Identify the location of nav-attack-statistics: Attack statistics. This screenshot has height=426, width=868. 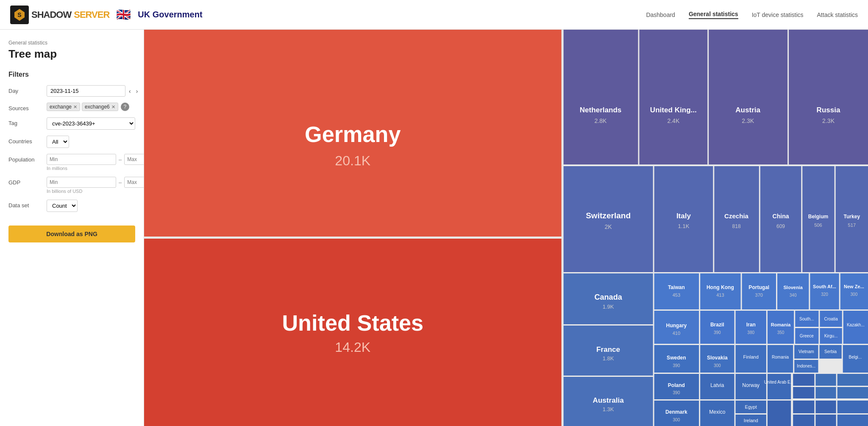
(837, 15).